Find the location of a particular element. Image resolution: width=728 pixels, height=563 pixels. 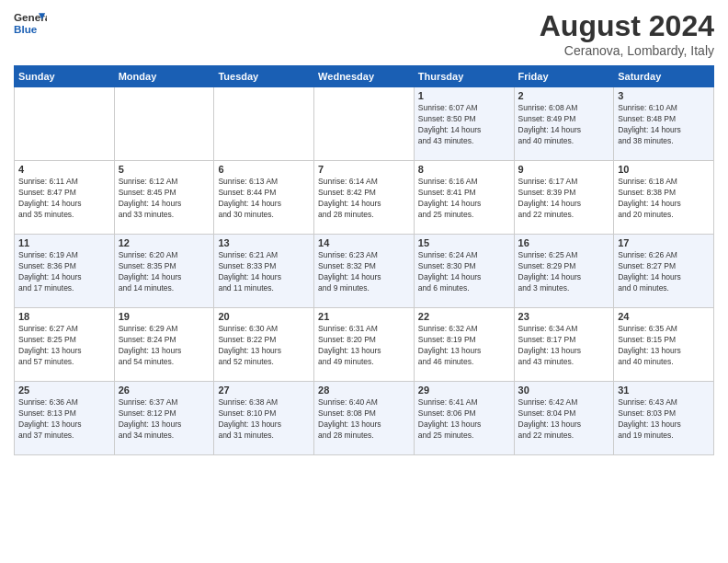

day-info: Sunrise: 6:13 AMSunset: 8:44 PMDaylight:… is located at coordinates (264, 199).